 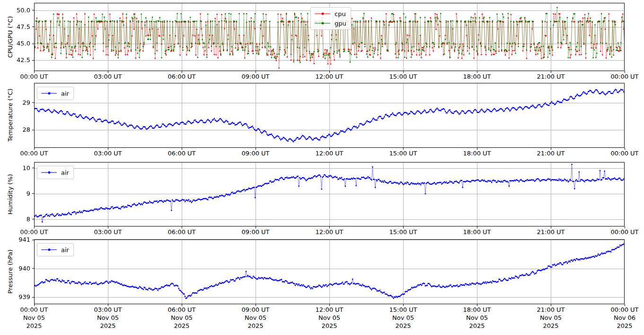 What do you see at coordinates (323, 14) in the screenshot?
I see `cpu-line-sample-icon` at bounding box center [323, 14].